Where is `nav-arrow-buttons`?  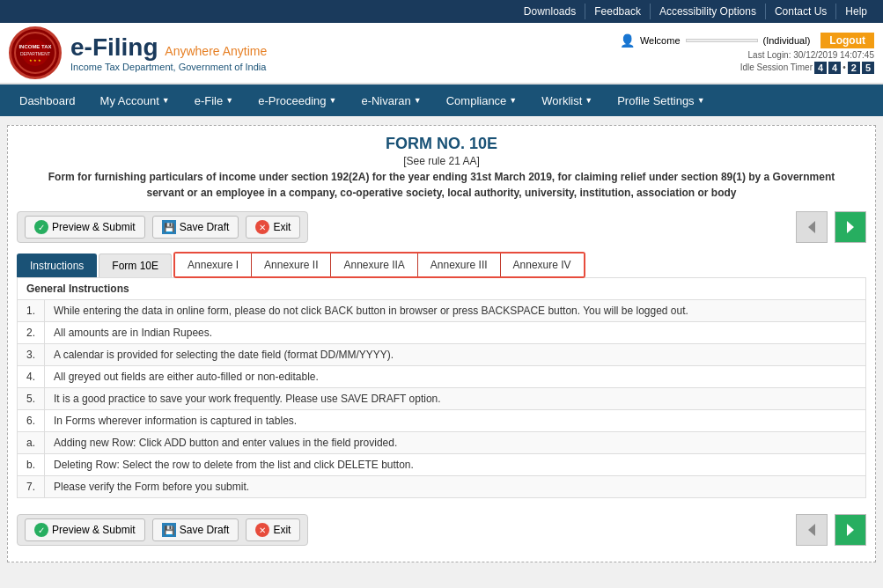
nav-arrow-buttons is located at coordinates (831, 227).